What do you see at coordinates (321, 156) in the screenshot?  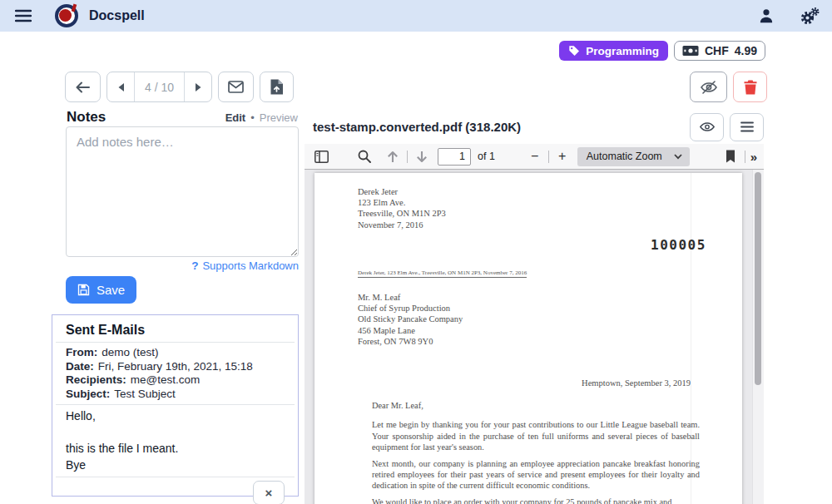 I see `sidebar-toggle-button` at bounding box center [321, 156].